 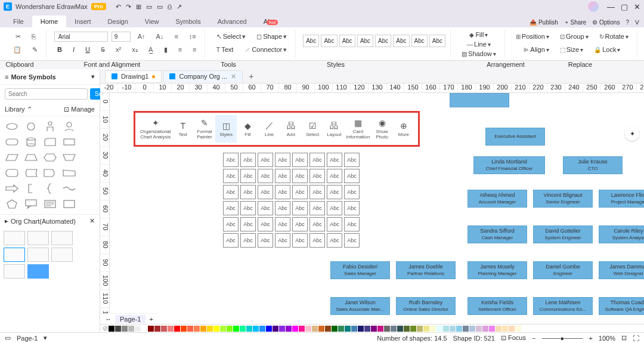 What do you see at coordinates (614, 36) in the screenshot?
I see `rotate-dropdown: ↻ Rotate▾` at bounding box center [614, 36].